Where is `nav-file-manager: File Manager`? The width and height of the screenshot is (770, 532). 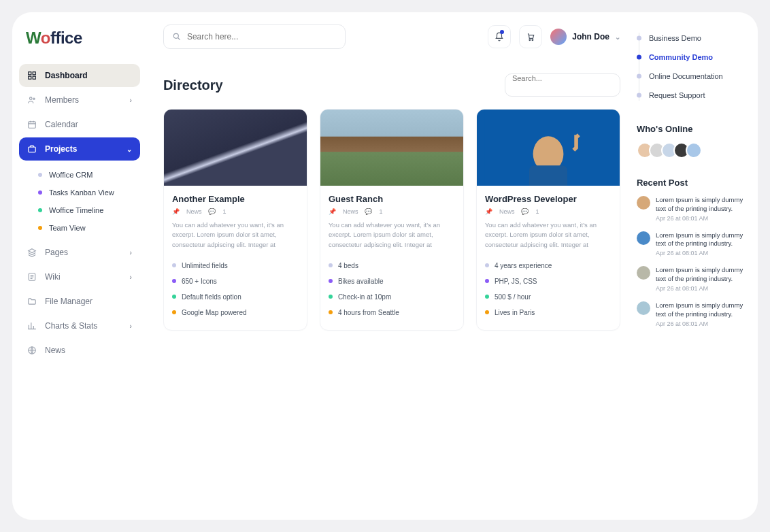 nav-file-manager: File Manager is located at coordinates (80, 301).